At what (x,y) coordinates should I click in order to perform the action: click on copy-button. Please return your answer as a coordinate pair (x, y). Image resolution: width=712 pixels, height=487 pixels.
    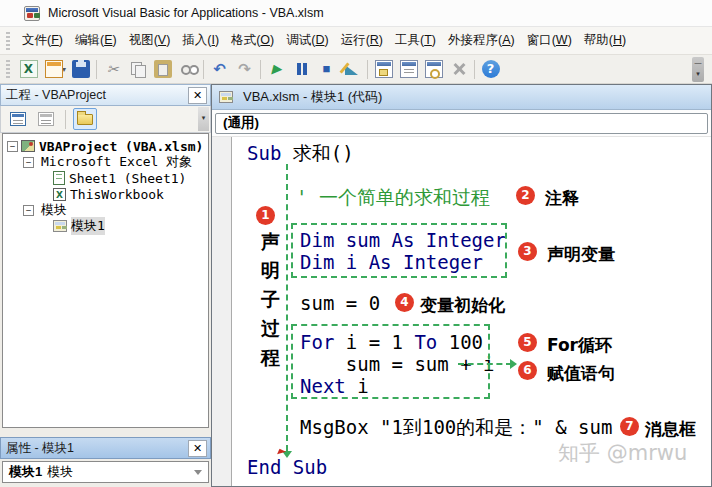
    Looking at the image, I should click on (138, 70).